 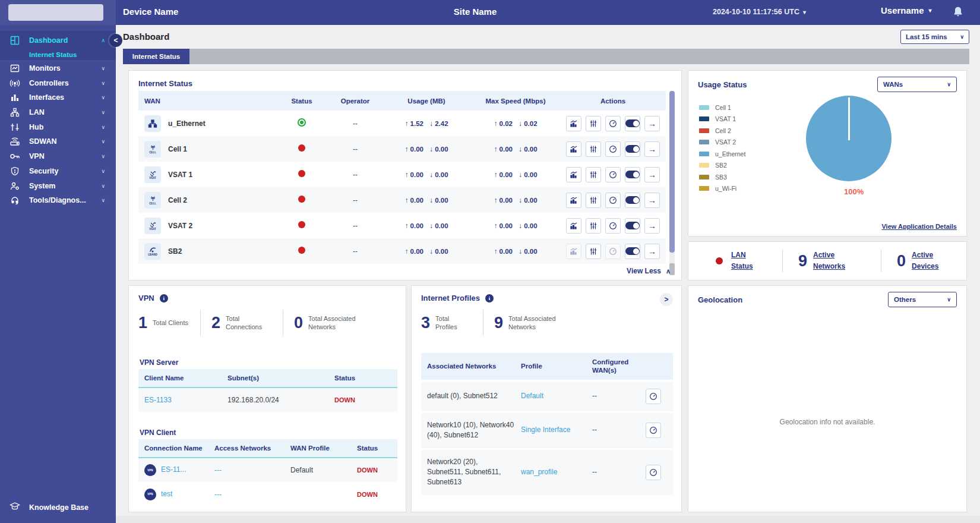 I want to click on usage-legend: Cell 1 VSAT 1 Cell 2 VSAT 2 u_Ethernet S…, so click(x=722, y=148).